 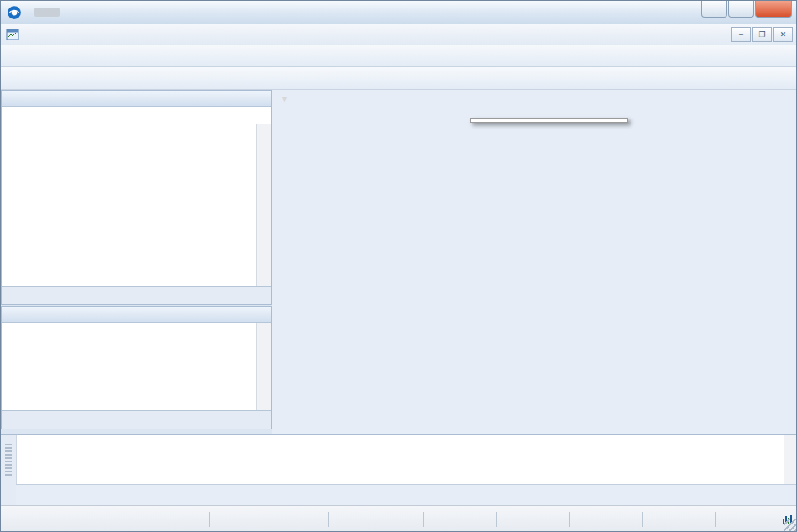 What do you see at coordinates (762, 34) in the screenshot?
I see `chart-restore-button: ❐` at bounding box center [762, 34].